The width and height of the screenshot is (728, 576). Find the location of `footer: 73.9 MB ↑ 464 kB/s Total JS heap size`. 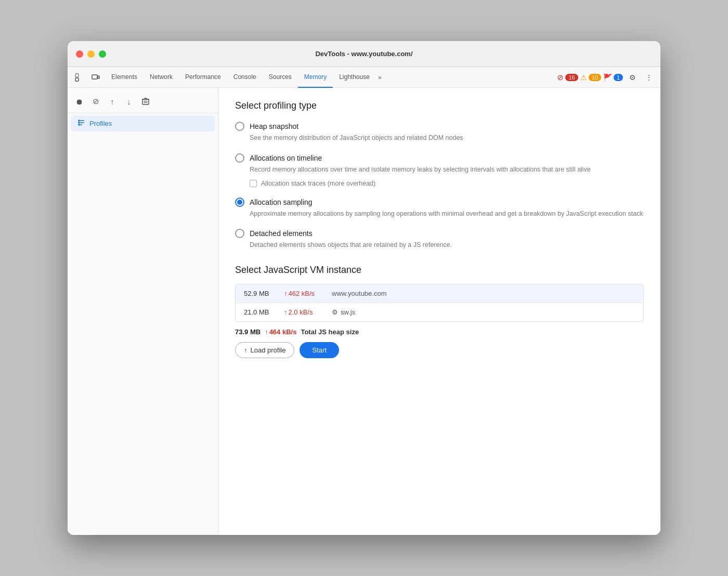

footer: 73.9 MB ↑ 464 kB/s Total JS heap size is located at coordinates (439, 330).